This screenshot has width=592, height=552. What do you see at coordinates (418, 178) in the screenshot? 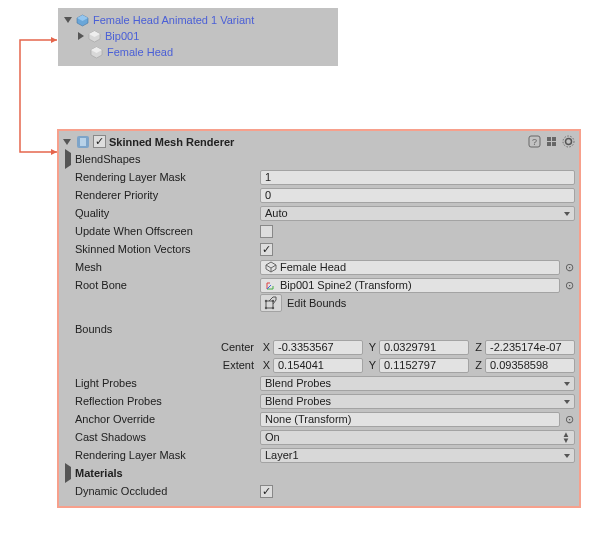
I see `rendering-layer-mask-input` at bounding box center [418, 178].